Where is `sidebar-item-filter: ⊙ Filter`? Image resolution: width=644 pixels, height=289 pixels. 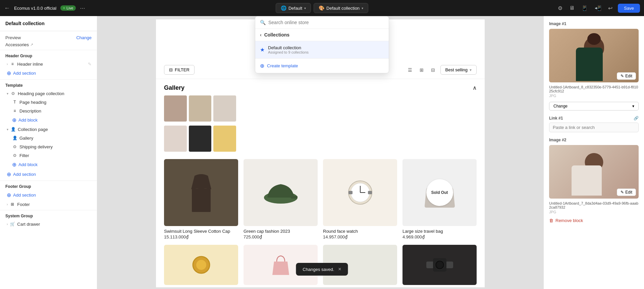 sidebar-item-filter: ⊙ Filter is located at coordinates (48, 155).